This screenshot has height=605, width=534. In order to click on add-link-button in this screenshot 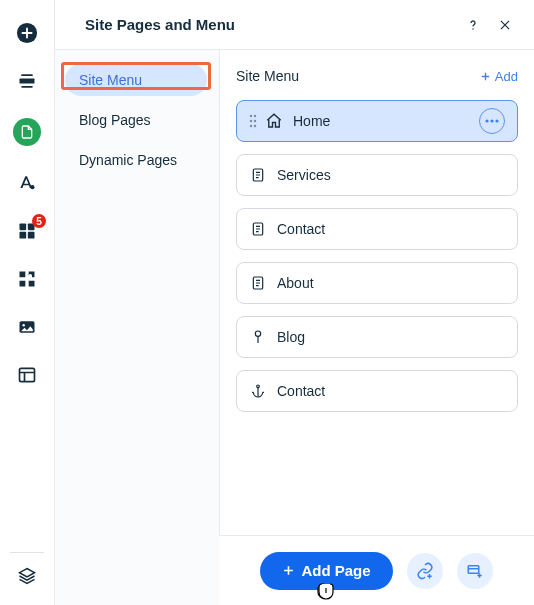, I will do `click(425, 571)`.